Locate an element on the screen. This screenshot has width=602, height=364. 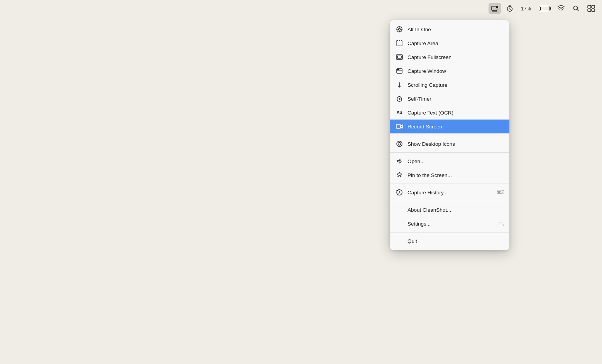
cleanshot-menubar-icon is located at coordinates (495, 8).